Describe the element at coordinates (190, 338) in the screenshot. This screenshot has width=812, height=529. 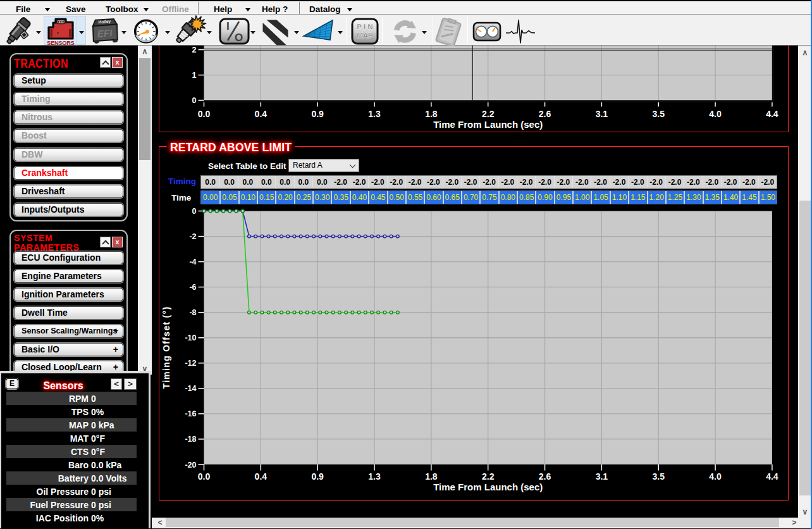
I see `svg-text: -10` at that location.